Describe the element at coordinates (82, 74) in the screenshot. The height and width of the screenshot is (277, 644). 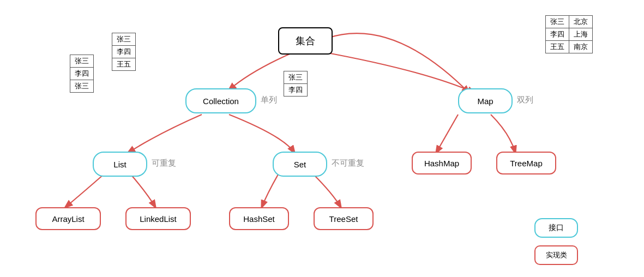
I see `table-left-mid: 张三 李四 张三` at that location.